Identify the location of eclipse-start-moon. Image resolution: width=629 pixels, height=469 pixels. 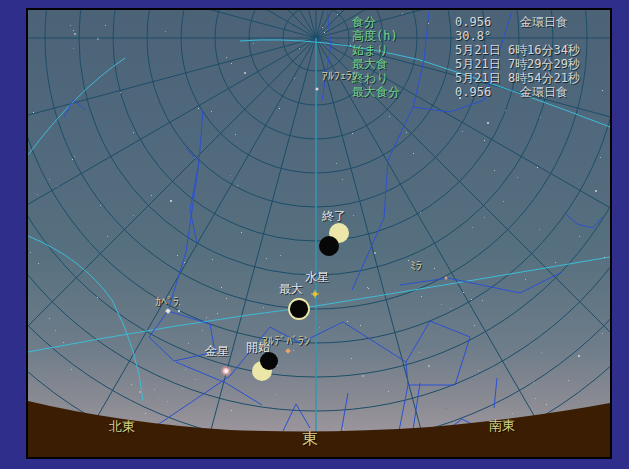
(269, 361).